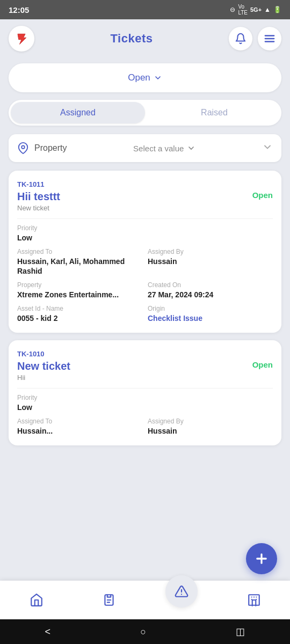 Image resolution: width=290 pixels, height=644 pixels. I want to click on location-pin-icon, so click(23, 148).